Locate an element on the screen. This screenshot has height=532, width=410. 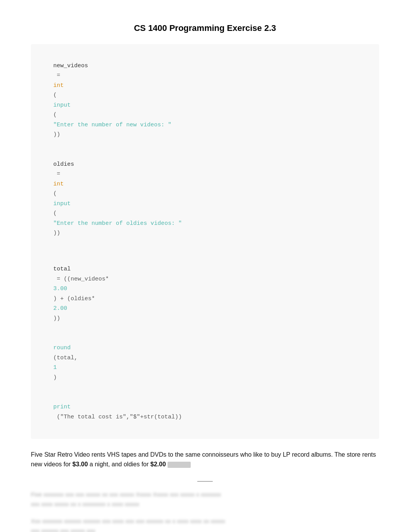
code-op-4: ) + (oldies* is located at coordinates (74, 299).